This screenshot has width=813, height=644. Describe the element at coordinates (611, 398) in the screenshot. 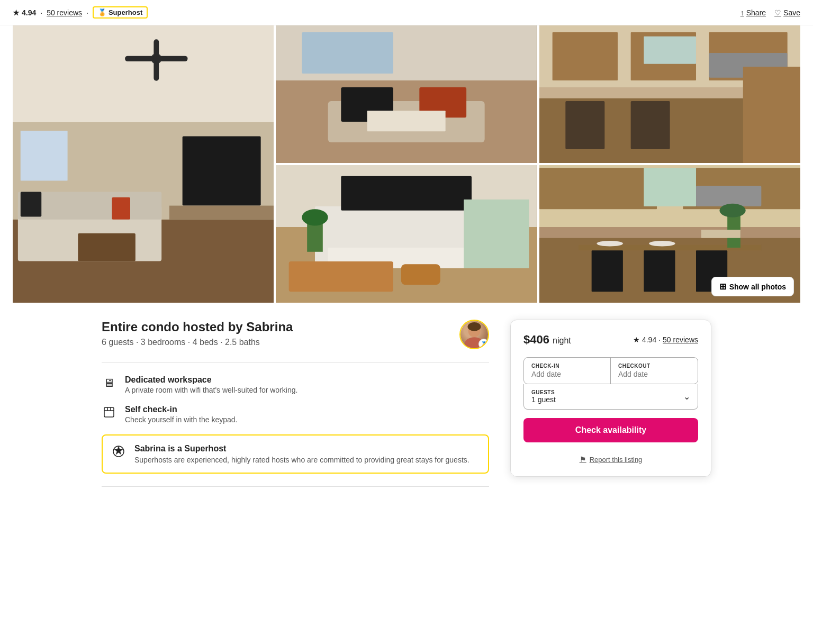

I see `booking-card: $406 night ★ 4.94 · 50 reviews CHECK-IN …` at that location.